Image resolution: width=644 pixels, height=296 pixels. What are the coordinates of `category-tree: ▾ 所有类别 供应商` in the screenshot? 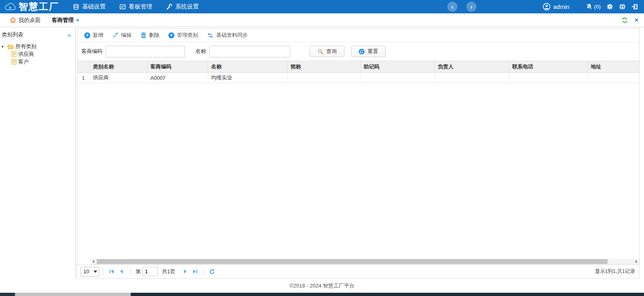 It's located at (37, 54).